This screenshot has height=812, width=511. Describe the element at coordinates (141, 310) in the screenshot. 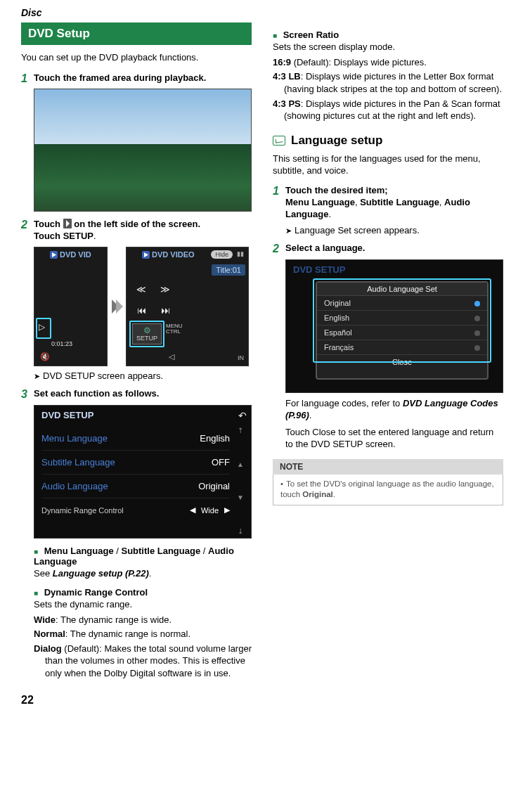

I see `prev-icon: ⏮` at that location.